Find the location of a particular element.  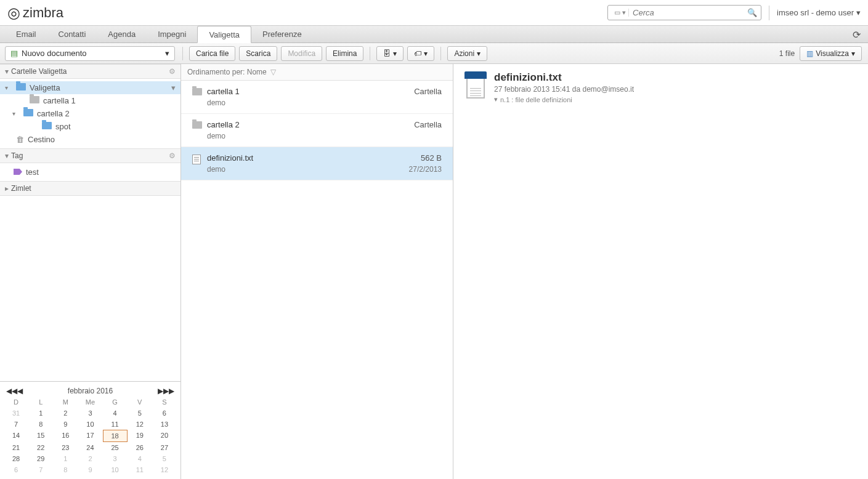

tree-item-tag-test: test is located at coordinates (90, 172).